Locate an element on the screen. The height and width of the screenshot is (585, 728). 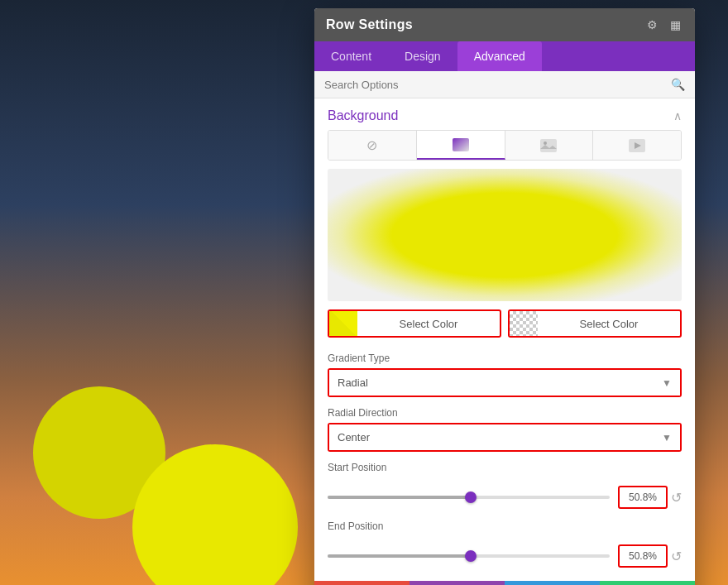
radial-direction-field: Radial Direction Center Top Left Top Top… is located at coordinates (505, 429).